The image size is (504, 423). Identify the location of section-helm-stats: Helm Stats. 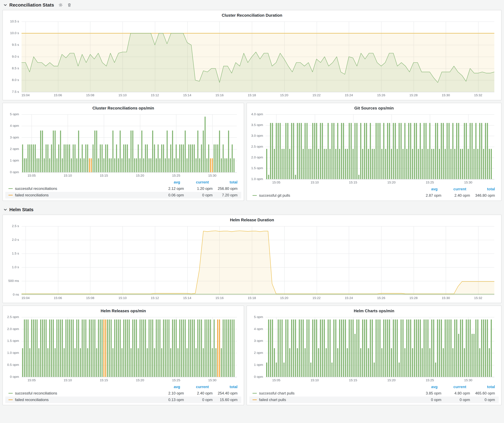
(252, 210).